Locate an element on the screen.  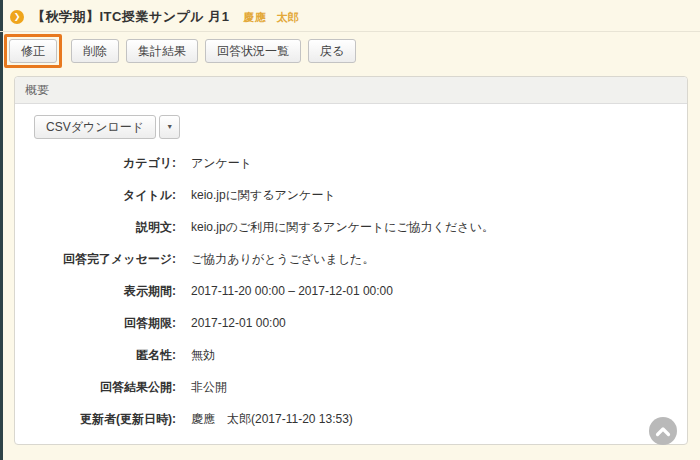
back-button: 戻る is located at coordinates (332, 51).